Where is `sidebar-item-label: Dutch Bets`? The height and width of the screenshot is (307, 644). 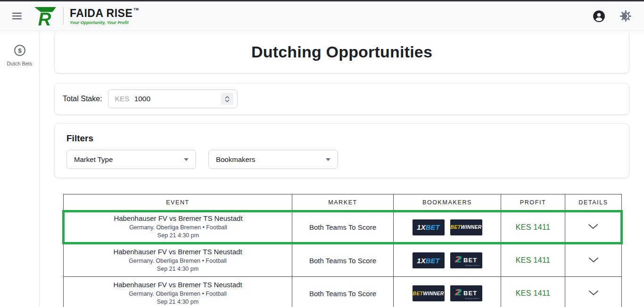
sidebar-item-label: Dutch Bets is located at coordinates (20, 64).